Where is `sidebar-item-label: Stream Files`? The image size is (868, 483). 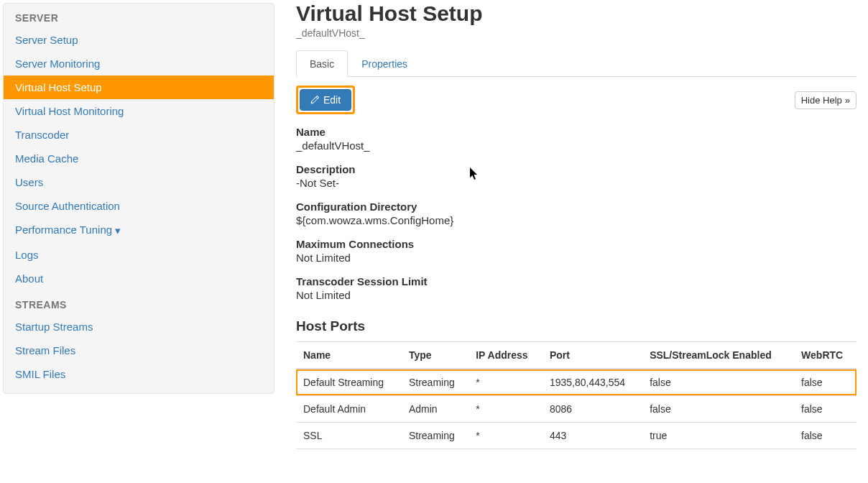
sidebar-item-label: Stream Files is located at coordinates (45, 351).